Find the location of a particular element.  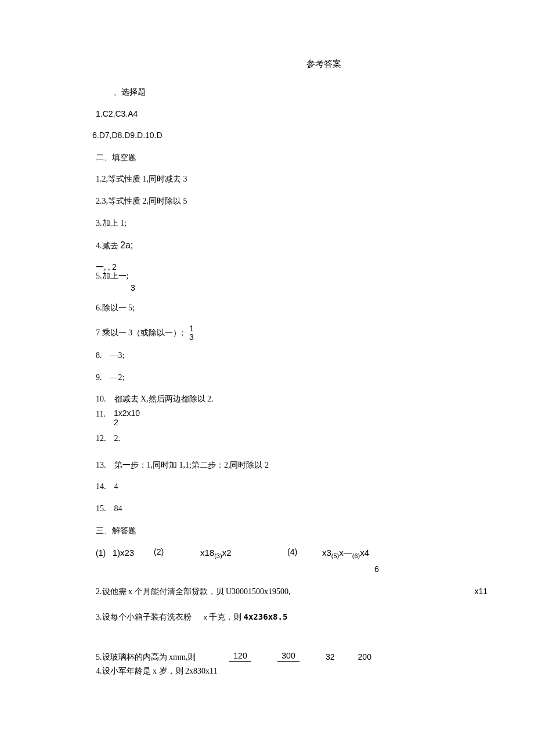

s2-q7-prefix: 7 乘以一 3（或除以一）; is located at coordinates (139, 333).